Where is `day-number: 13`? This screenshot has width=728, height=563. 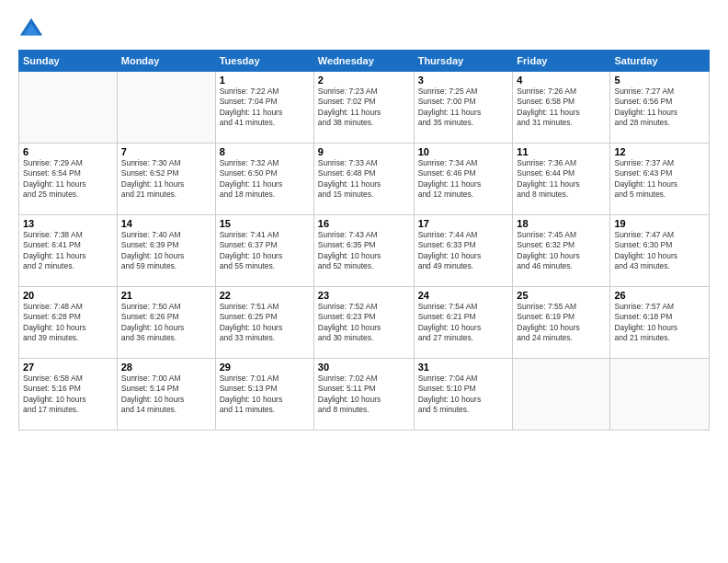
day-number: 13 is located at coordinates (68, 224).